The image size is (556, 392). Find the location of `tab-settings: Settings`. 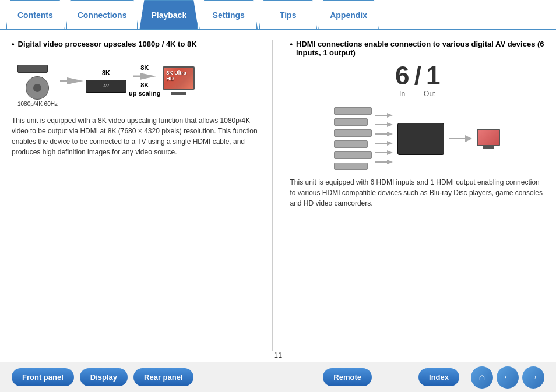

tab-settings: Settings is located at coordinates (228, 15).